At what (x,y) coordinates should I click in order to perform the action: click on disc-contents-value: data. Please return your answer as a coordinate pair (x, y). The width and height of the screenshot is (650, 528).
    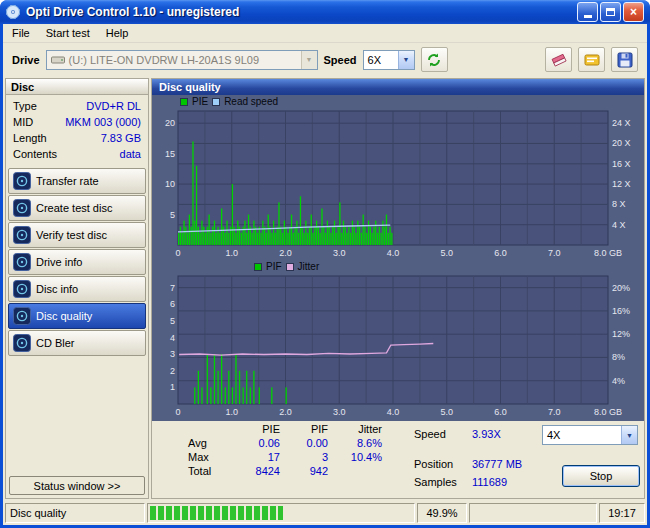
    Looking at the image, I should click on (130, 154).